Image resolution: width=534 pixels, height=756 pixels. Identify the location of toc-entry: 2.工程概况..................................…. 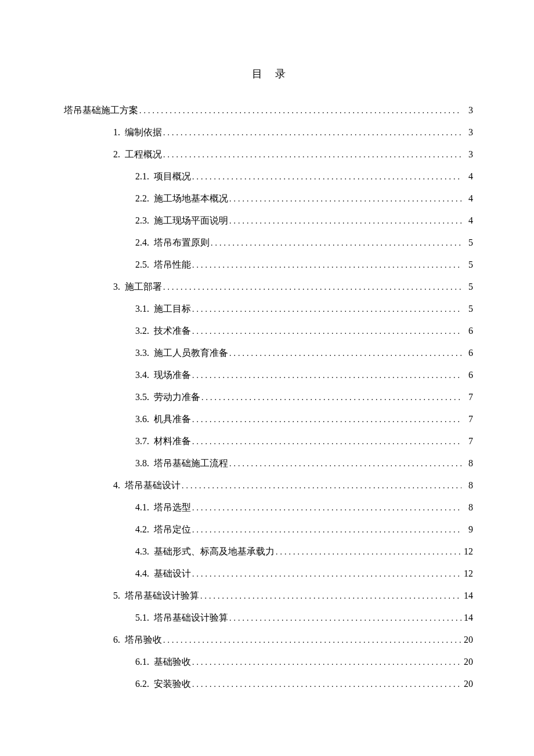
(293, 154).